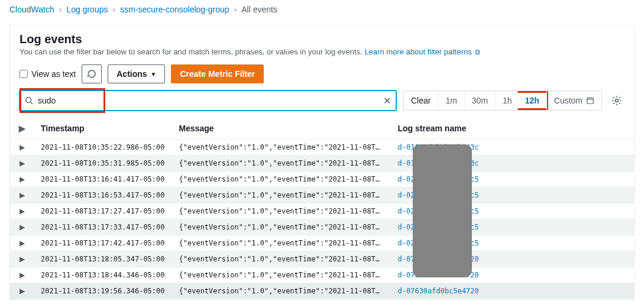  I want to click on cell-timestamp: 2021-11-08T13:19:56.346-05:00, so click(103, 291).